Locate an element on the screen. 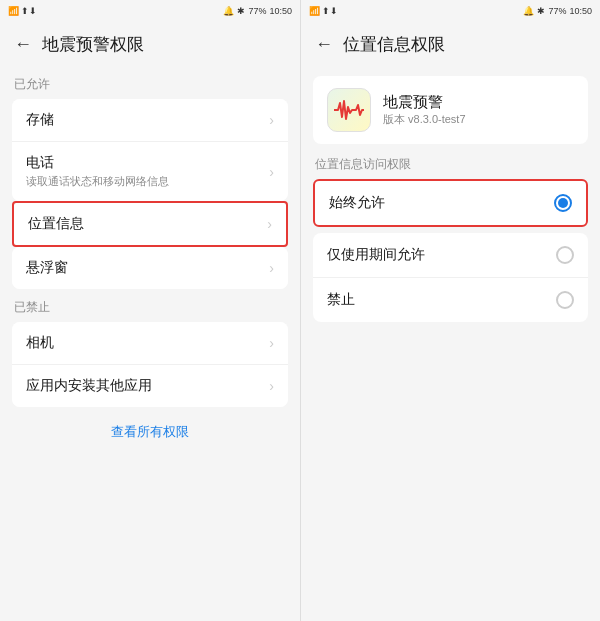 This screenshot has width=600, height=621. denied-list: 相机 › 应用内安装其他应用 › is located at coordinates (150, 364).